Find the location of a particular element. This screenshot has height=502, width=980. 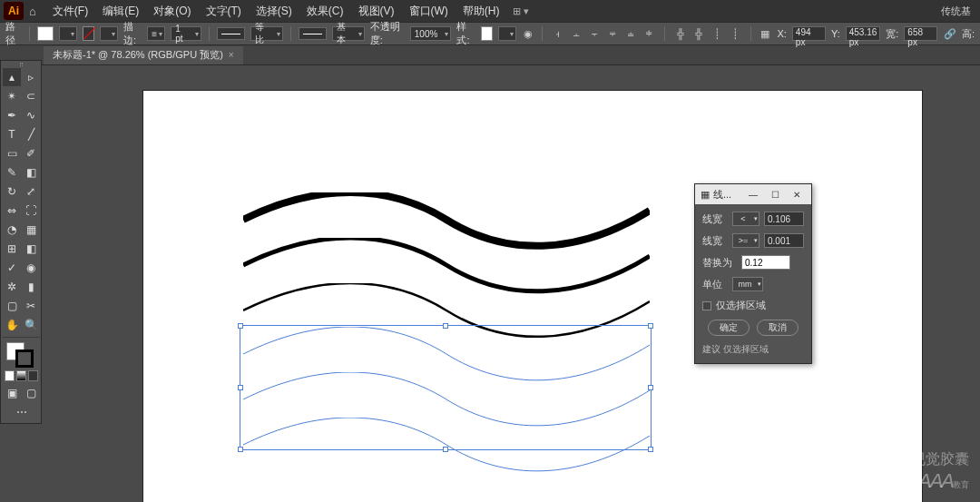

handle-e is located at coordinates (651, 388).